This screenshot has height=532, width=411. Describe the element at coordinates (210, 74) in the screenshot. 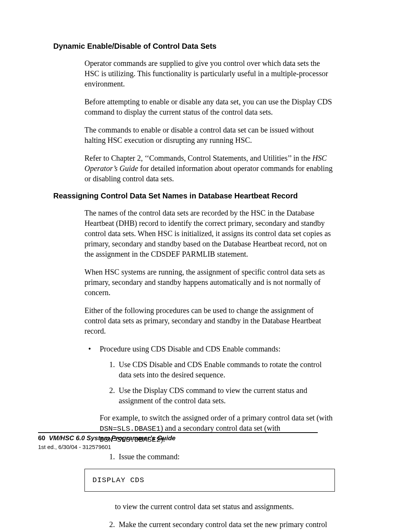

I see `para-s1-1: Operator commands are supplied to give y…` at that location.